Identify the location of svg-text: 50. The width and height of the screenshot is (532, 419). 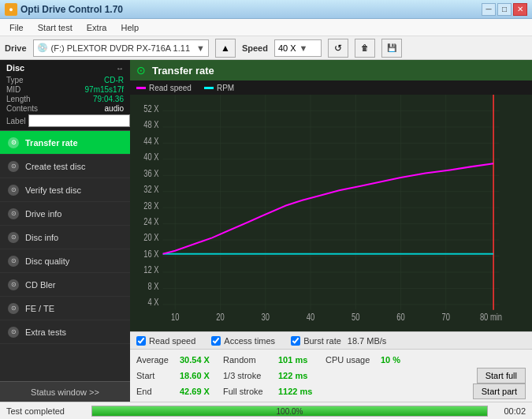
(355, 317).